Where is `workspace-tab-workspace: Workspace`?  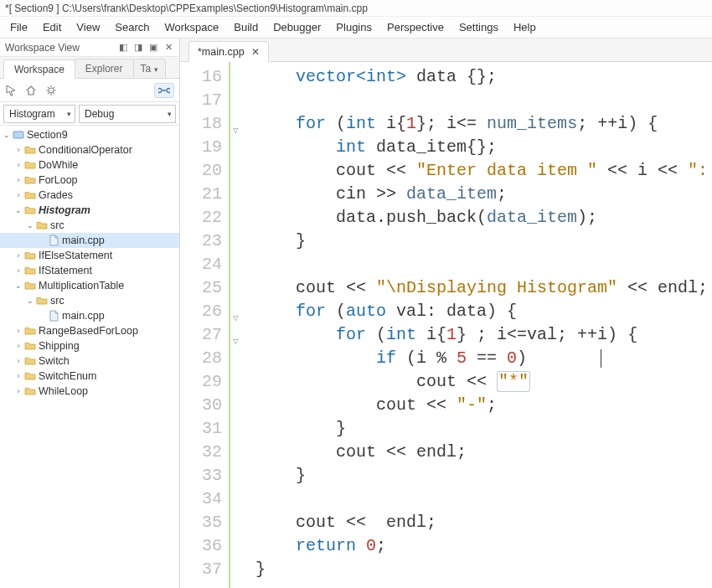
workspace-tab-workspace: Workspace is located at coordinates (39, 69).